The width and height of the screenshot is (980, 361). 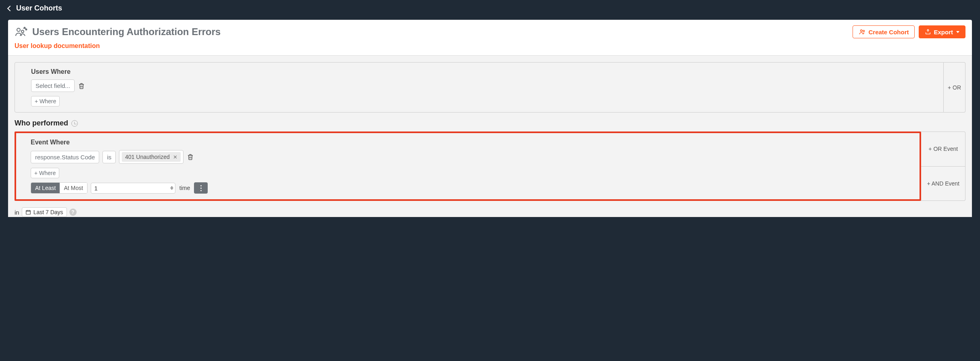 I want to click on add-where-button: + Where, so click(x=45, y=101).